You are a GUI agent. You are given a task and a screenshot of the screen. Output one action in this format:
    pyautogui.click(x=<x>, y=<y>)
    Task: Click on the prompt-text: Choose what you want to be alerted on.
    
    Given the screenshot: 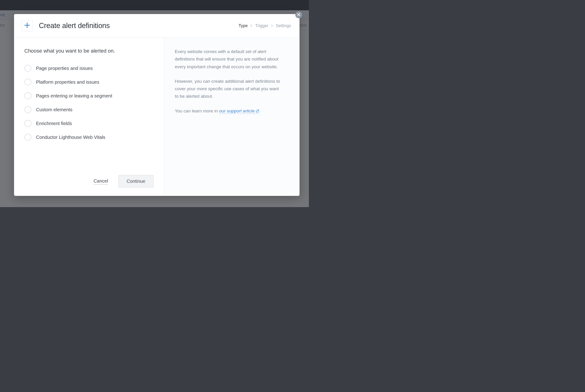 What is the action you would take?
    pyautogui.click(x=89, y=51)
    